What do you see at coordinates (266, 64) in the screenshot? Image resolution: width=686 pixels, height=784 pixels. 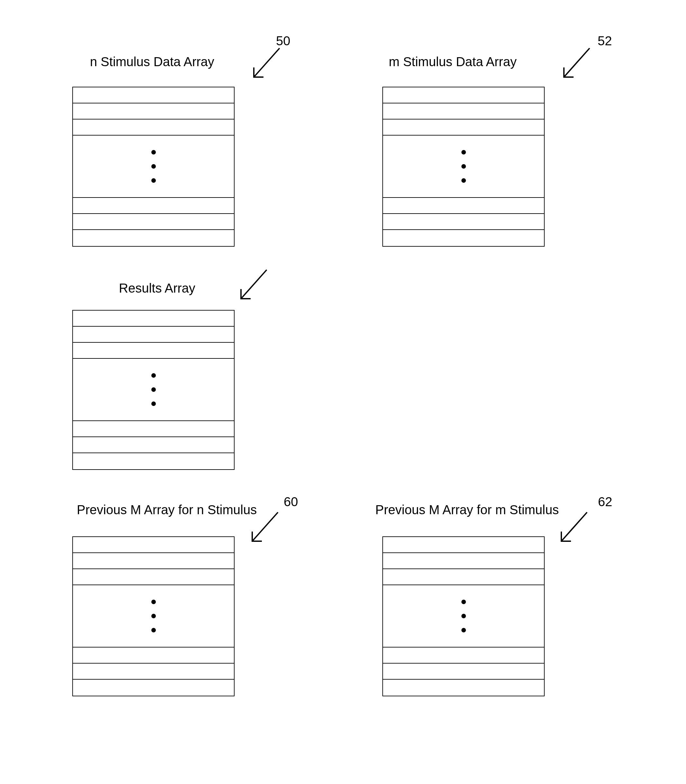 I see `arrow-n-stim` at bounding box center [266, 64].